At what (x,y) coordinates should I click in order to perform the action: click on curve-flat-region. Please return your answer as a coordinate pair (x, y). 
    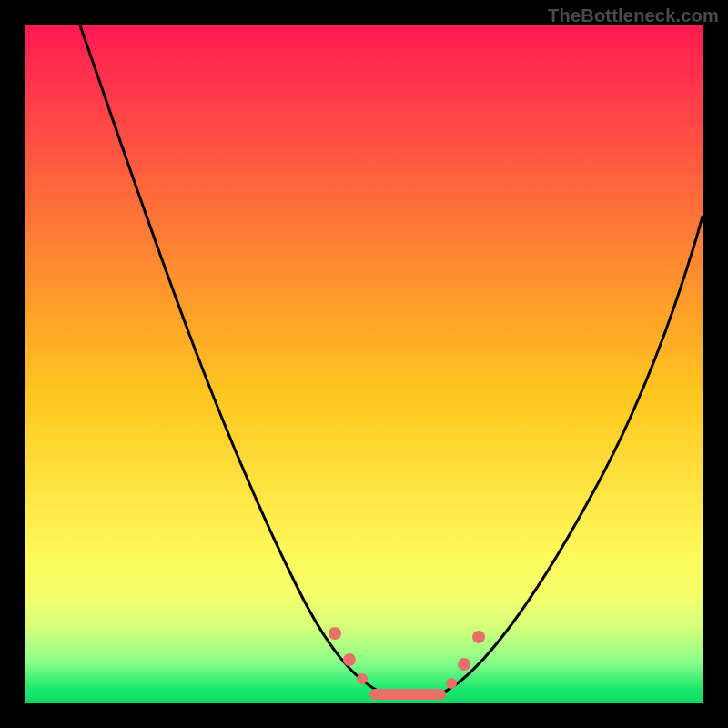
    Looking at the image, I should click on (408, 694).